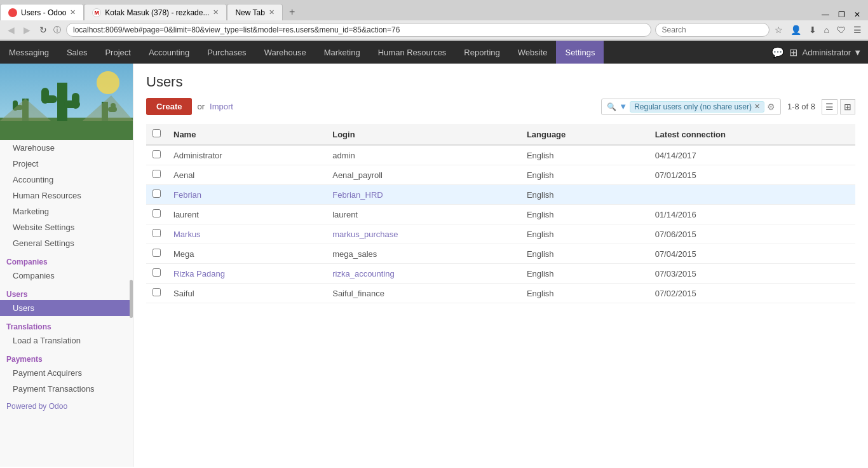 The image size is (868, 468). Describe the element at coordinates (825, 15) in the screenshot. I see `minimize-button: —` at that location.